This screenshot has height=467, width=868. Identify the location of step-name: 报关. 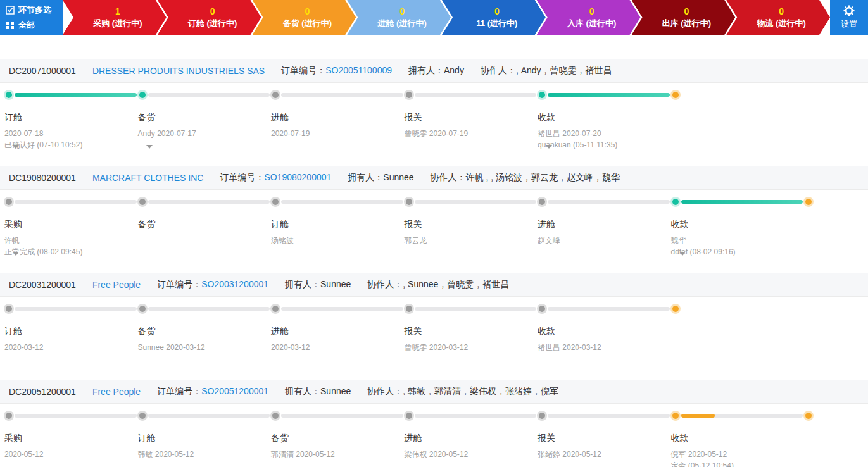
(603, 439).